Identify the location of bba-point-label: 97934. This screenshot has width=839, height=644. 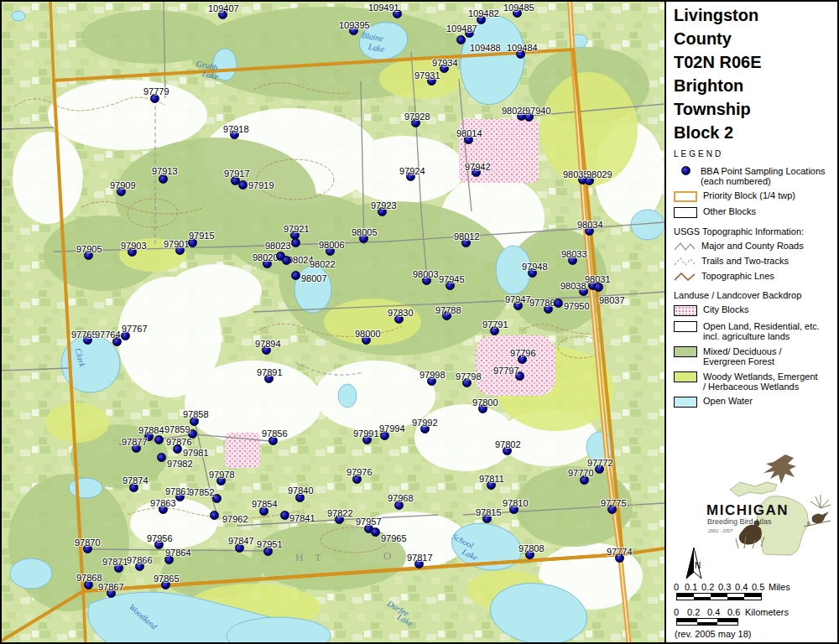
(445, 63).